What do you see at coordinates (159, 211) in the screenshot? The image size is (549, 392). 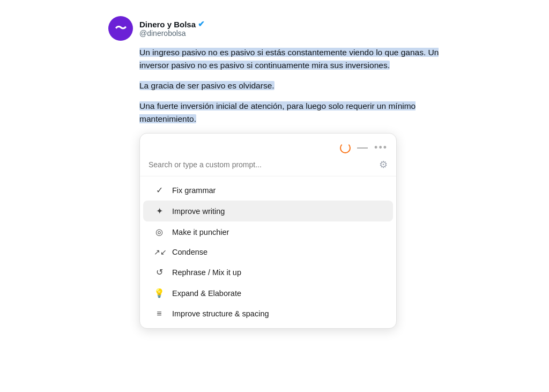 I see `sparkle-icon: ✦` at bounding box center [159, 211].